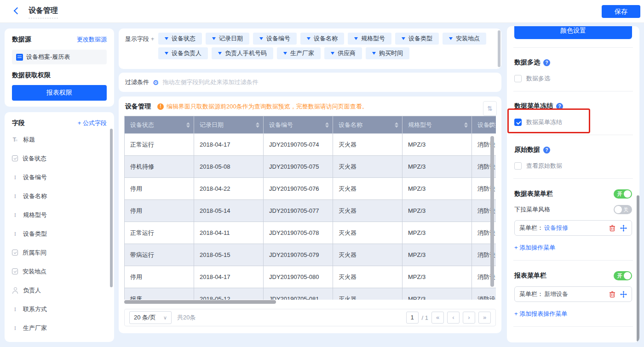 The width and height of the screenshot is (644, 347). I want to click on field-item-供应商: 供应商, so click(59, 340).